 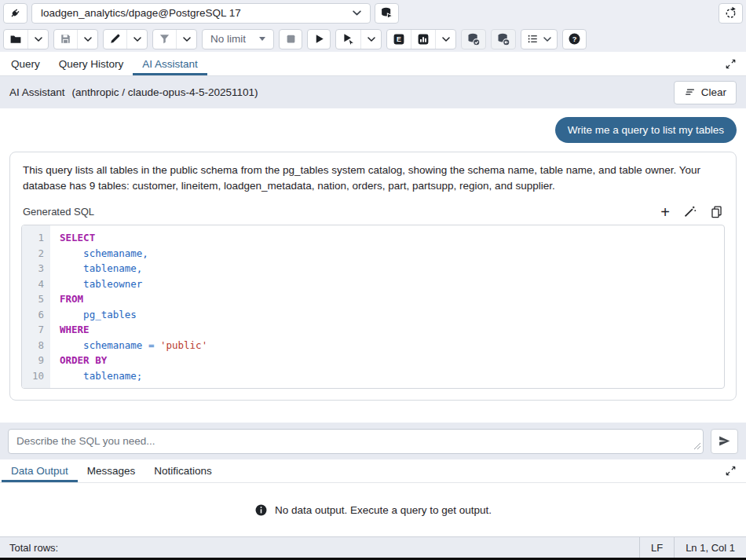 I want to click on generated-sql-actions: +, so click(x=692, y=212).